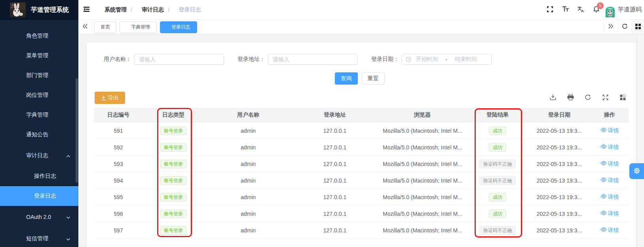 This screenshot has width=644, height=247. What do you see at coordinates (559, 214) in the screenshot?
I see `cell-date: 2022-05-13 19:3...` at bounding box center [559, 214].